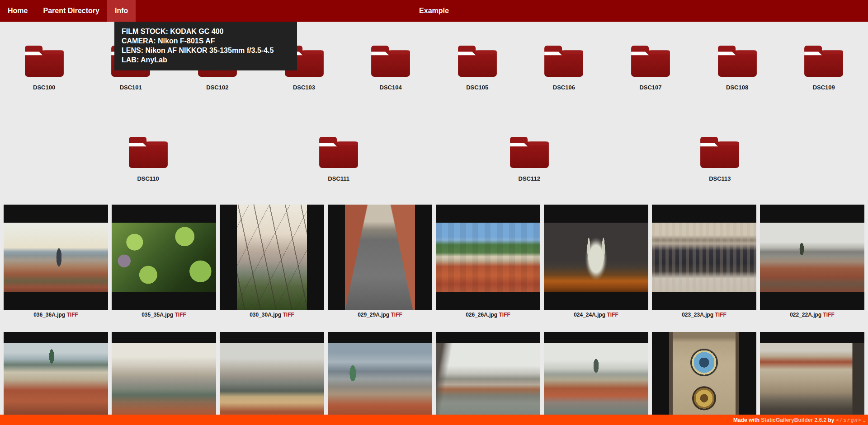  Describe the element at coordinates (339, 160) in the screenshot. I see `folder-item-dsc111: DSC111` at that location.